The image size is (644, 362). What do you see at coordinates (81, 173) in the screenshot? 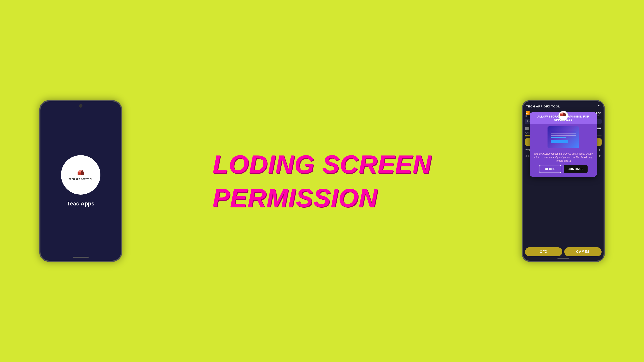
I see `cube-logo-icon` at bounding box center [81, 173].